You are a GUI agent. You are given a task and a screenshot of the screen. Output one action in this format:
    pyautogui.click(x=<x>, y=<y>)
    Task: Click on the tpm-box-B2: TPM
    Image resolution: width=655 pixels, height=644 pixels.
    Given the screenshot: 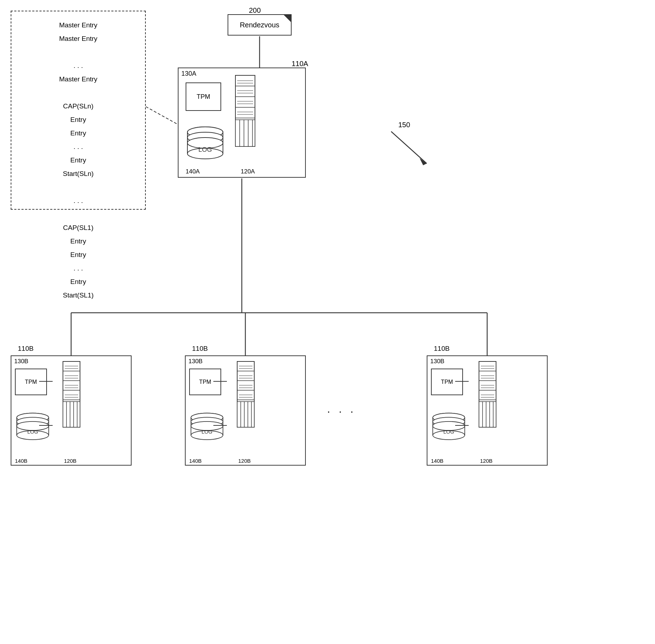 What is the action you would take?
    pyautogui.click(x=205, y=382)
    